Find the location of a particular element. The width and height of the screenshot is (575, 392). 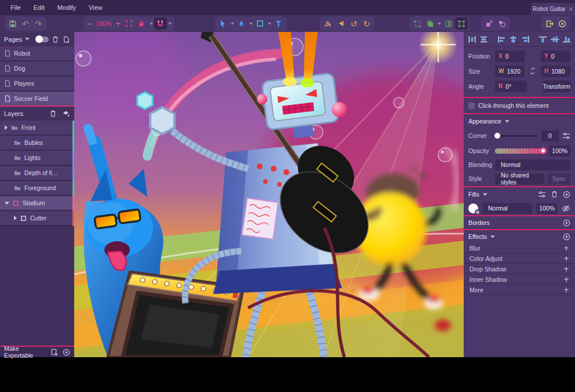

boolean-caret is located at coordinates (439, 24).